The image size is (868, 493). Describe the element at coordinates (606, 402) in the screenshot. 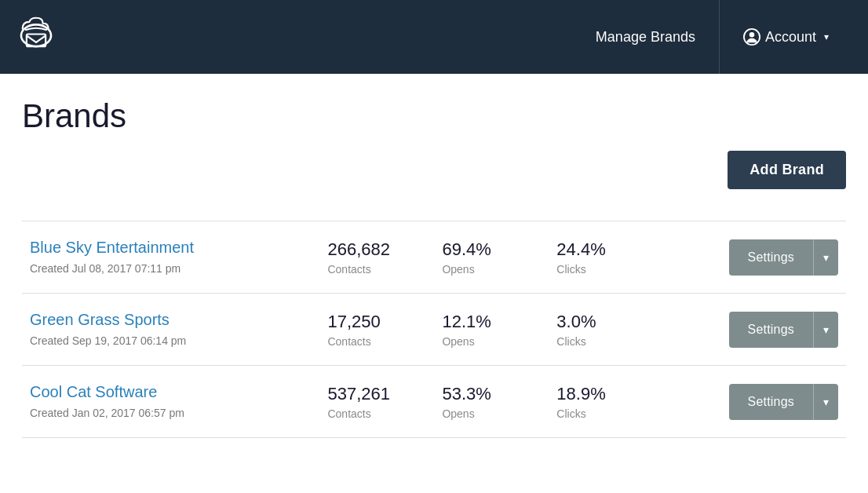

I see `clicks-cell: 18.9% Clicks` at that location.